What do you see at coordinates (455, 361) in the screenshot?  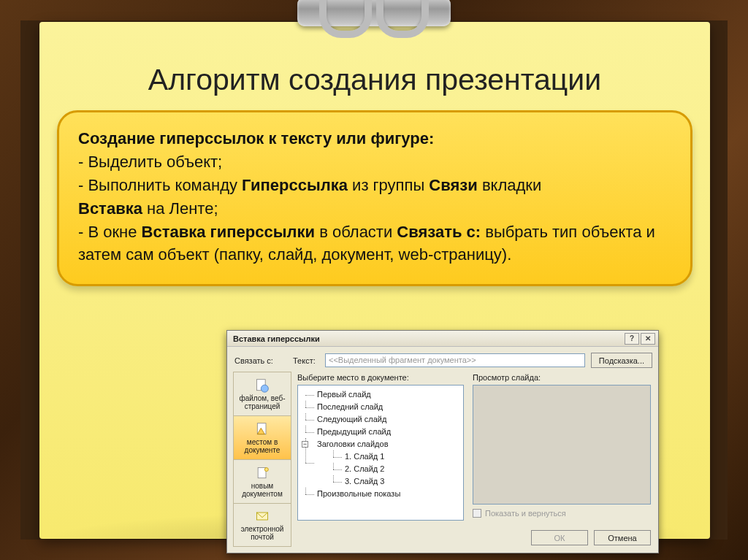 I see `display-text-input: <<Выделенный фрагмент документа>>` at bounding box center [455, 361].